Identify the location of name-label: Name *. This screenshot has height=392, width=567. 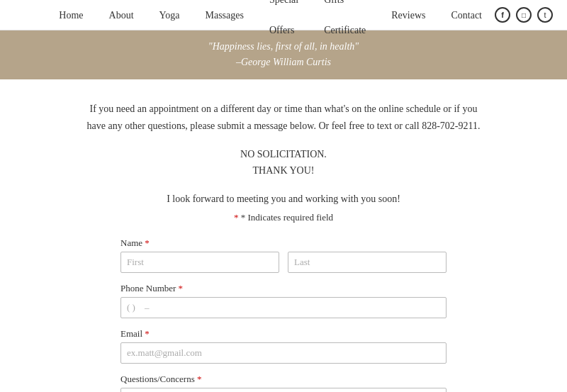
(284, 243).